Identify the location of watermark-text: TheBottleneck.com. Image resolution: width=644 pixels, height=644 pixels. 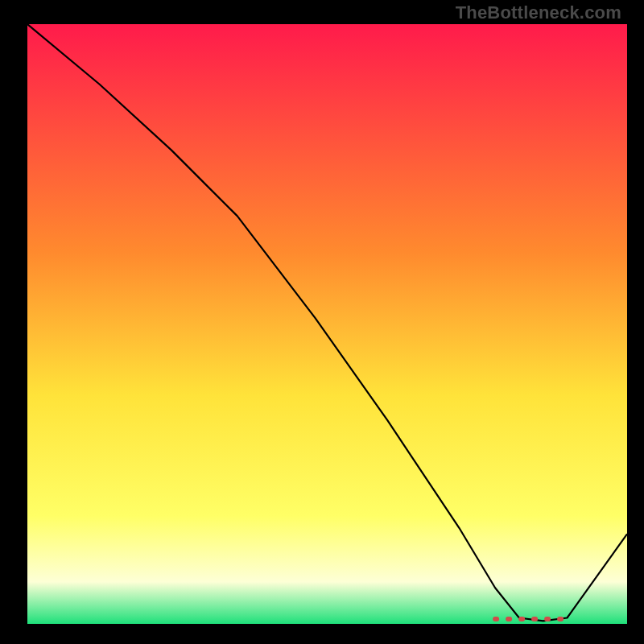
(539, 13).